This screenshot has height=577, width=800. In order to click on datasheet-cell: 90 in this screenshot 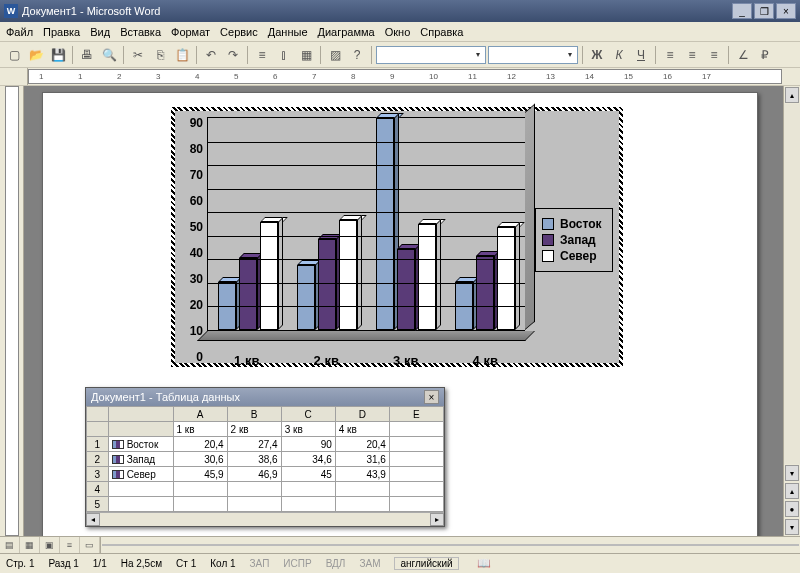, I will do `click(308, 444)`.